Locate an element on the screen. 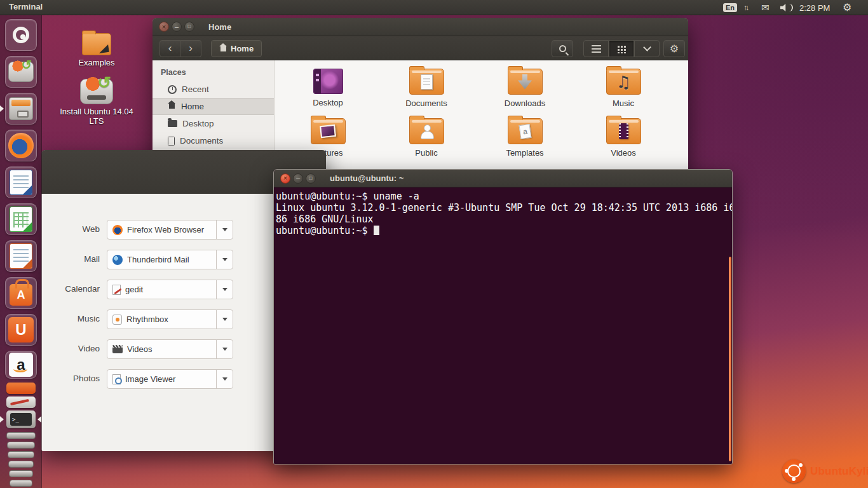 This screenshot has height=488, width=868. folder-videos: Videos is located at coordinates (623, 138).